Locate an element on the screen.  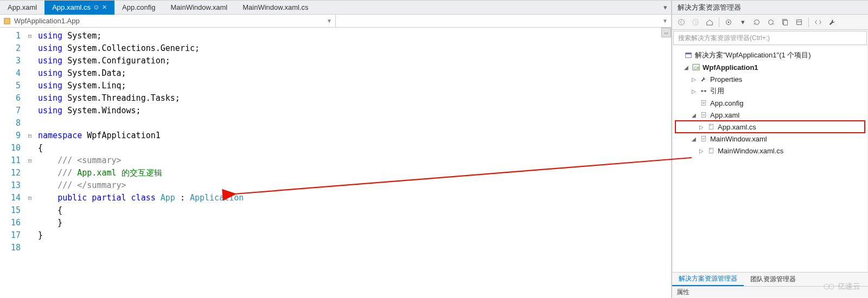
tab-solution-explorer: 解决方案资源管理器 is located at coordinates (708, 280).